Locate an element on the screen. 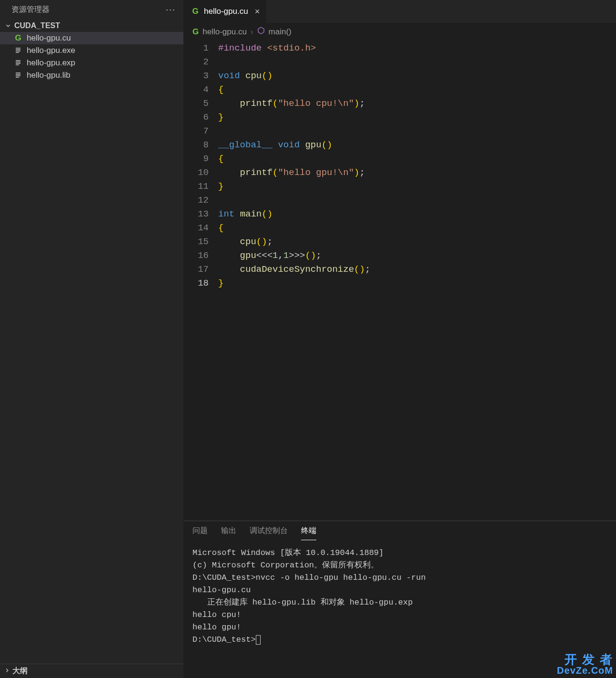 Image resolution: width=616 pixels, height=678 pixels. terminal-line: D:\CUDA_test>nvcc -o hello-gpu hello-gpu… is located at coordinates (400, 578).